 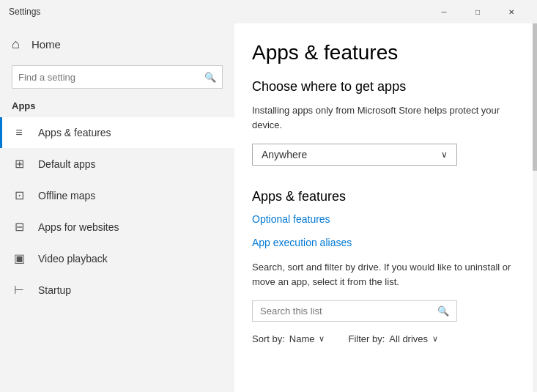 What do you see at coordinates (382, 243) in the screenshot?
I see `app-execution-aliases-link: App execution aliases` at bounding box center [382, 243].